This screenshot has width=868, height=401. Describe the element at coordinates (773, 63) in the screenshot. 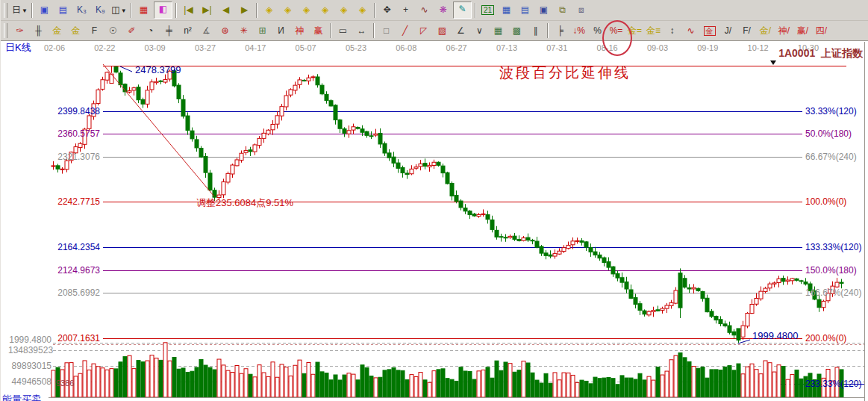

I see `top-line-marker` at that location.